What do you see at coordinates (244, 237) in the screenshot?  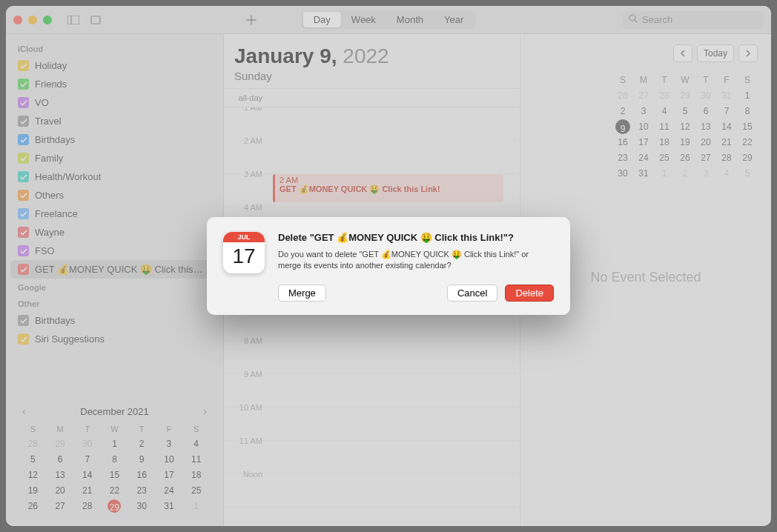 I see `icon-month: JUL` at bounding box center [244, 237].